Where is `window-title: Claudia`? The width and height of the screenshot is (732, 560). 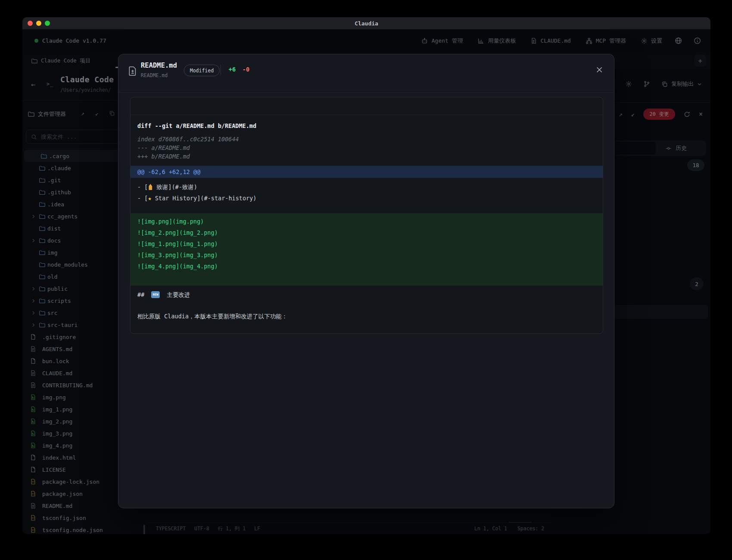
window-title: Claudia is located at coordinates (366, 23).